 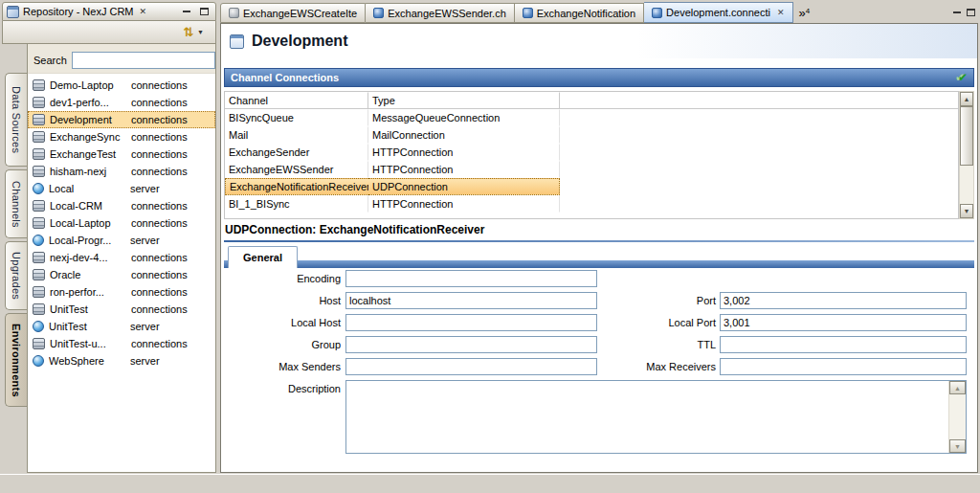 What do you see at coordinates (285, 78) in the screenshot?
I see `section-title: Channel Connections` at bounding box center [285, 78].